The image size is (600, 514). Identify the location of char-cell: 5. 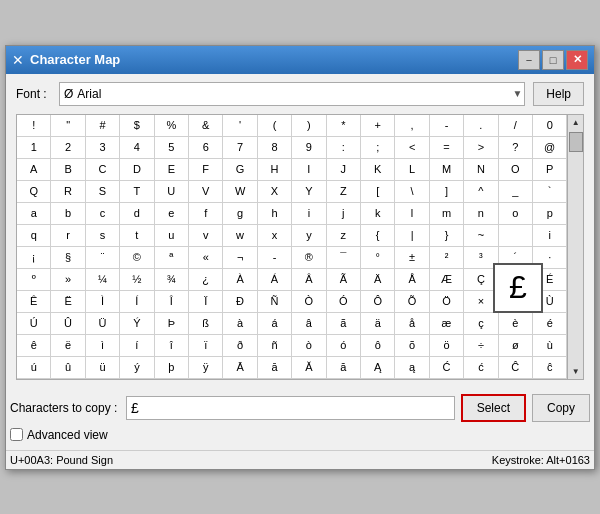
(172, 148).